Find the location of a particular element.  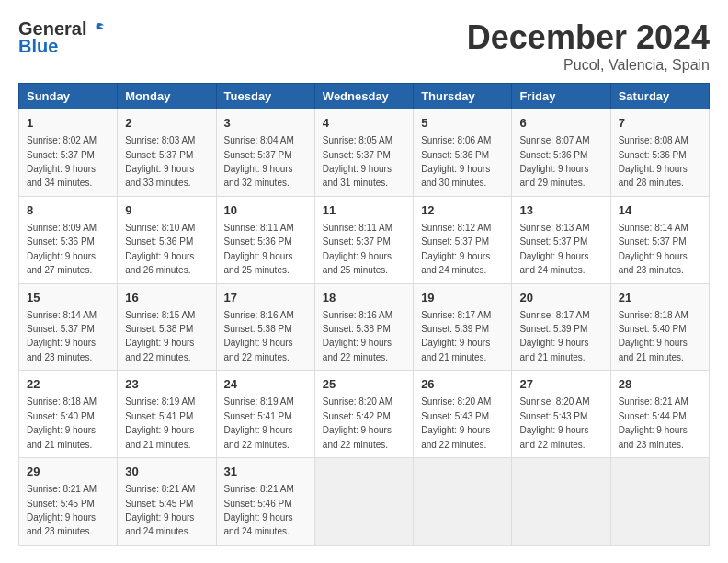

column-header-monday: Monday is located at coordinates (167, 97).